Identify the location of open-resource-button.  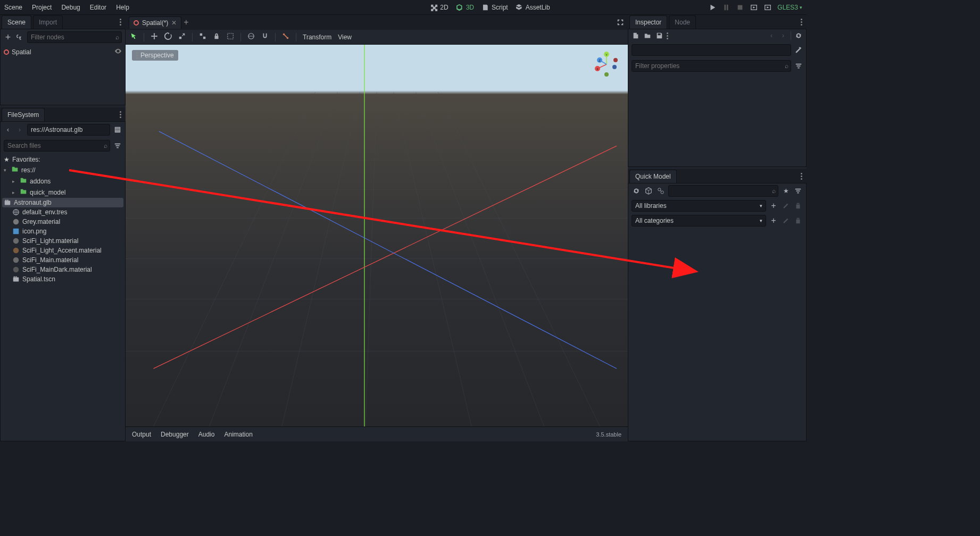
(647, 36).